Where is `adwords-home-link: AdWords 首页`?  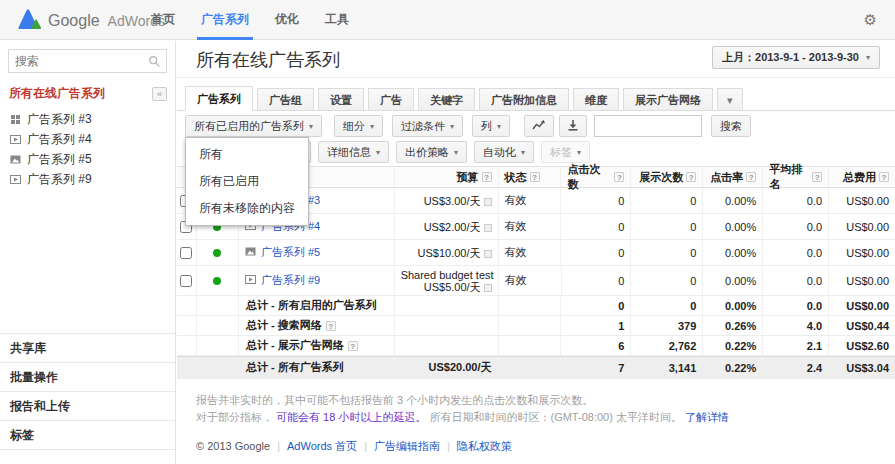 adwords-home-link: AdWords 首页 is located at coordinates (322, 446).